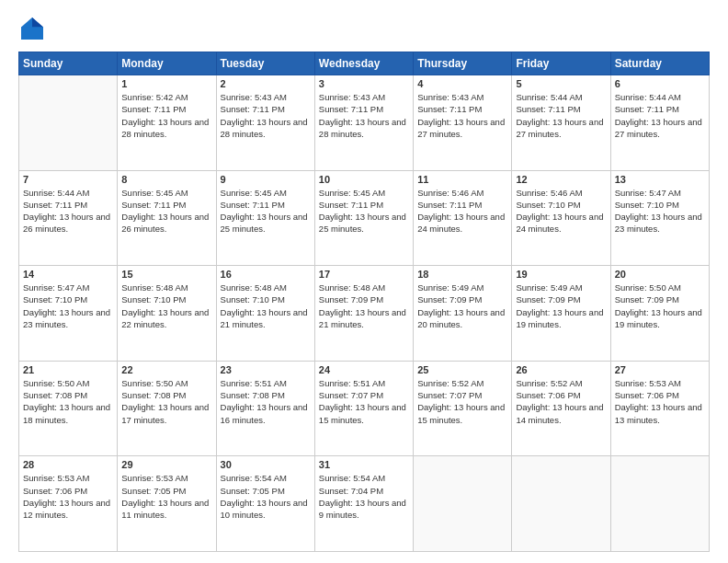 This screenshot has height=563, width=728. I want to click on calendar-cell: 28Sunrise: 5:53 AMSunset: 7:06 PMDayligh…, so click(68, 504).